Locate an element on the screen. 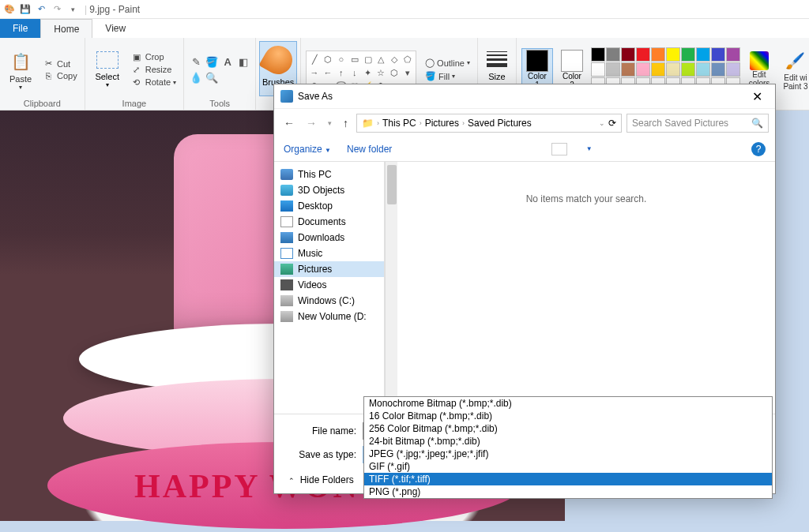 Image resolution: width=809 pixels, height=532 pixels. type-option: Monochrome Bitmap (*.bmp;*.dib) is located at coordinates (568, 403).